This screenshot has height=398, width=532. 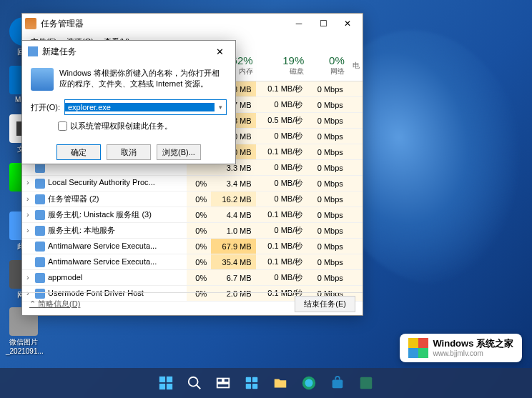 What do you see at coordinates (355, 66) in the screenshot?
I see `col-power: 电` at bounding box center [355, 66].